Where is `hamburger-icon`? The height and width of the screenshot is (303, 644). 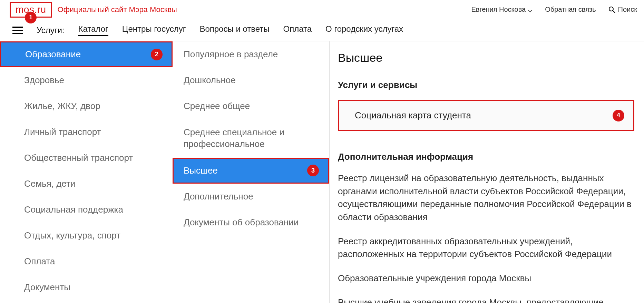 hamburger-icon is located at coordinates (18, 30).